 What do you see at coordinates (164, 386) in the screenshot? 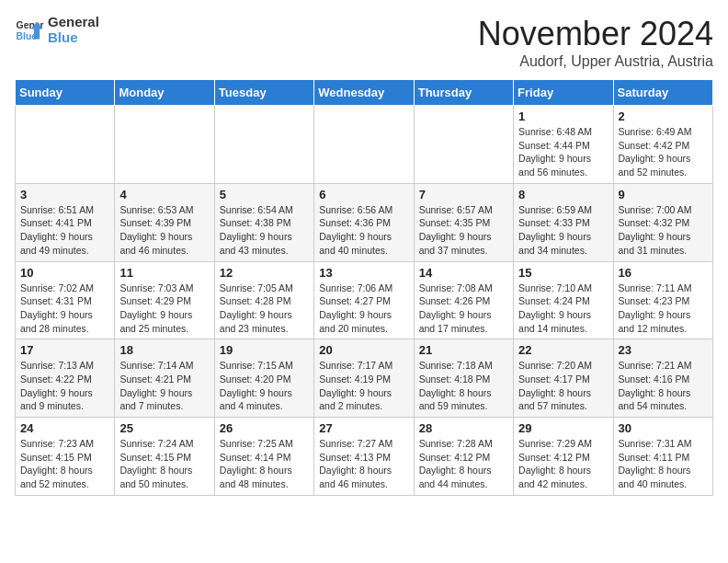
I see `day-info: Sunrise: 7:14 AM Sunset: 4:21 PM Dayligh…` at bounding box center [164, 386].